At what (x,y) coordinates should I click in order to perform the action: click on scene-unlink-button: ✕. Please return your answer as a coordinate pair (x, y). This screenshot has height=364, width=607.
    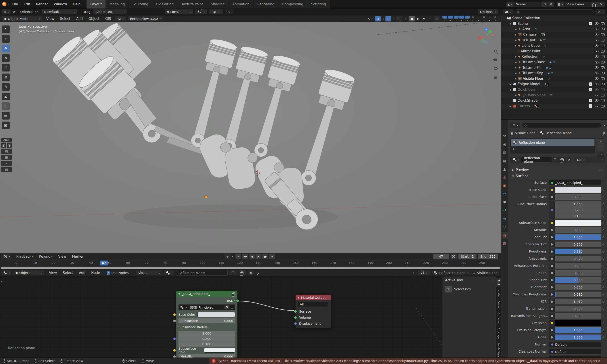
    Looking at the image, I should click on (551, 4).